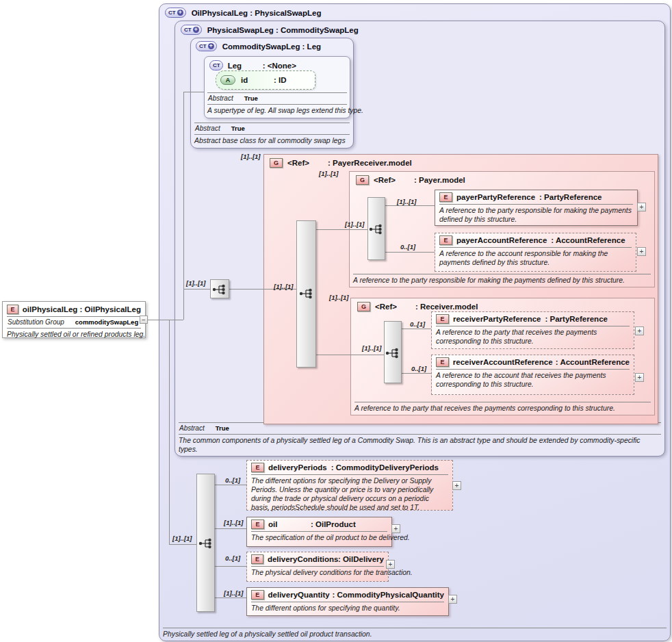 This screenshot has width=672, height=642. What do you see at coordinates (272, 47) in the screenshot?
I see `box-title: CommoditySwapLeg : Leg` at bounding box center [272, 47].